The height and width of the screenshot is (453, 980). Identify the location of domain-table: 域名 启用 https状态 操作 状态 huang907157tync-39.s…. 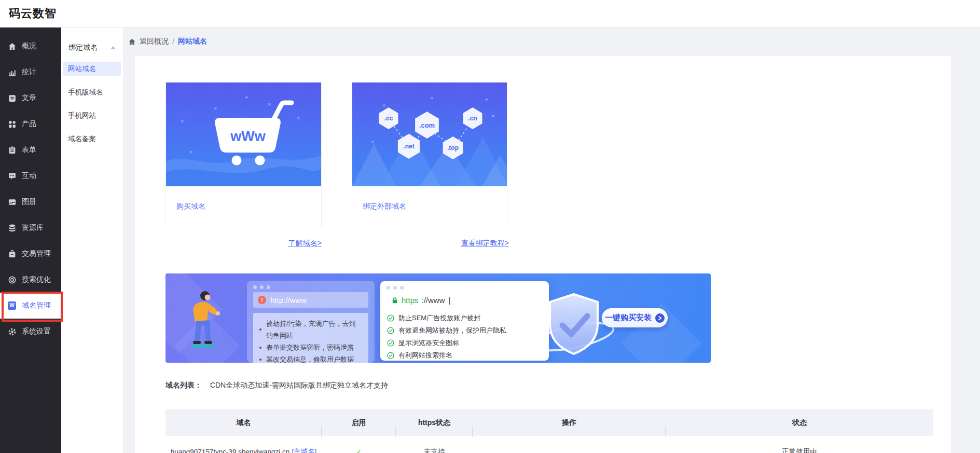
(549, 431).